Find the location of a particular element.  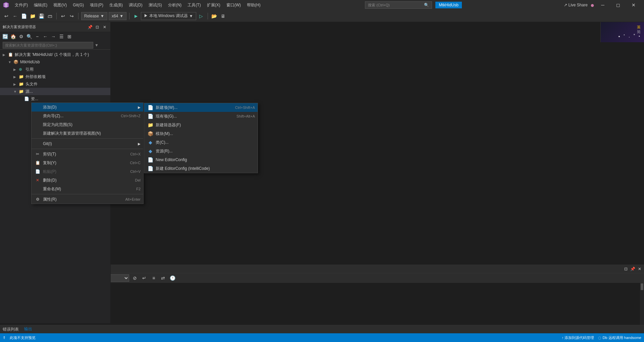

menu-test: 测试(S) is located at coordinates (155, 5).